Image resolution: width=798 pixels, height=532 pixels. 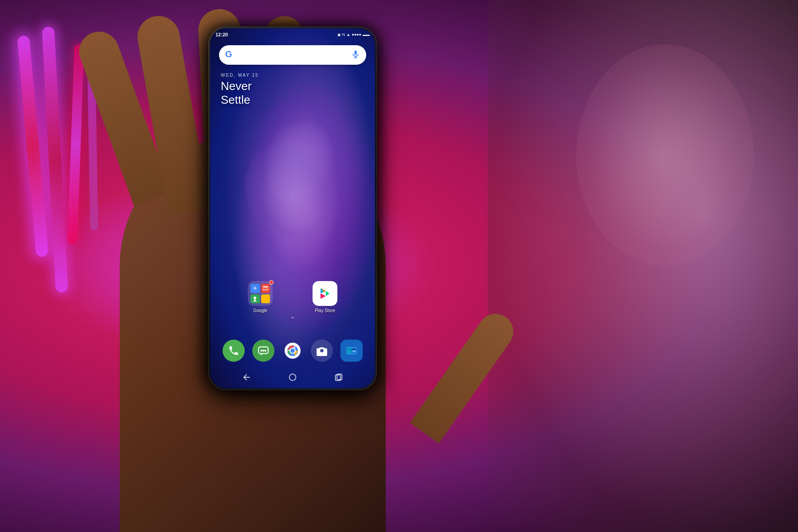 I want to click on sim-icon: ▣, so click(x=339, y=35).